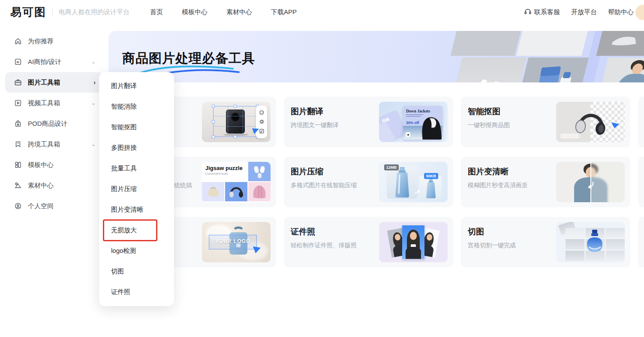 Image resolution: width=644 pixels, height=337 pixels. What do you see at coordinates (223, 12) in the screenshot?
I see `top-nav: 首页 模板中心 素材中心 下载APP` at bounding box center [223, 12].